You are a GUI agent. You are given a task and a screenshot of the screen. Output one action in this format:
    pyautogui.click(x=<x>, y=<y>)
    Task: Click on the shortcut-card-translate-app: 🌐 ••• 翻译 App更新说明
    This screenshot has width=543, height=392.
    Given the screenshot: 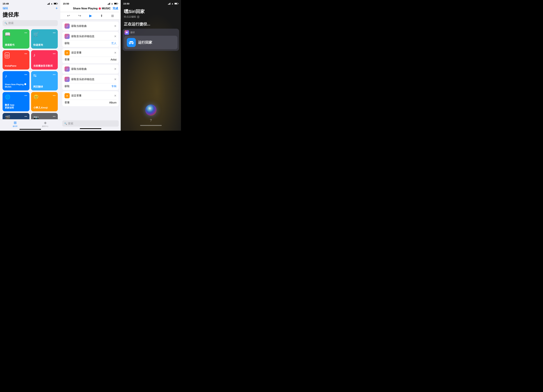 What is the action you would take?
    pyautogui.click(x=16, y=102)
    